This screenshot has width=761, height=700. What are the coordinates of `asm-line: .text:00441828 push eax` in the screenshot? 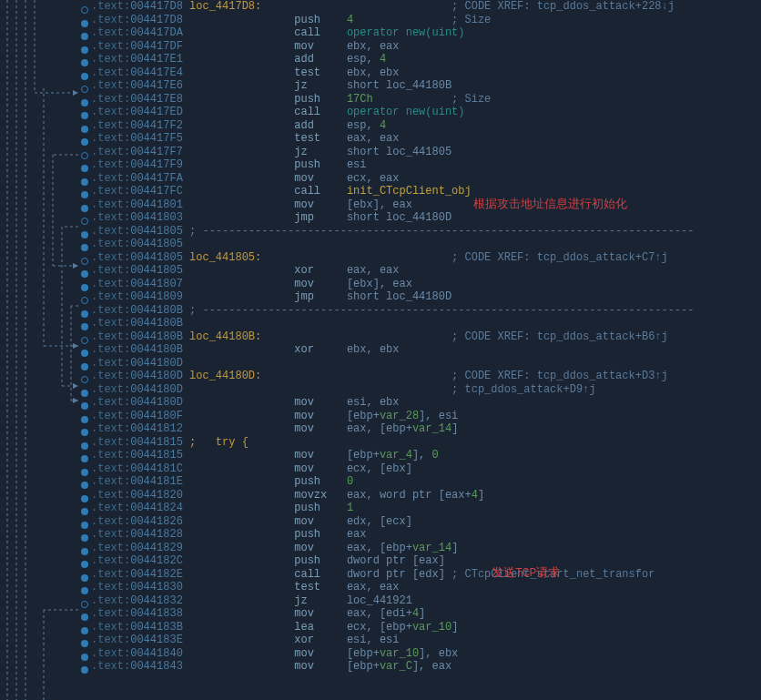 It's located at (426, 535).